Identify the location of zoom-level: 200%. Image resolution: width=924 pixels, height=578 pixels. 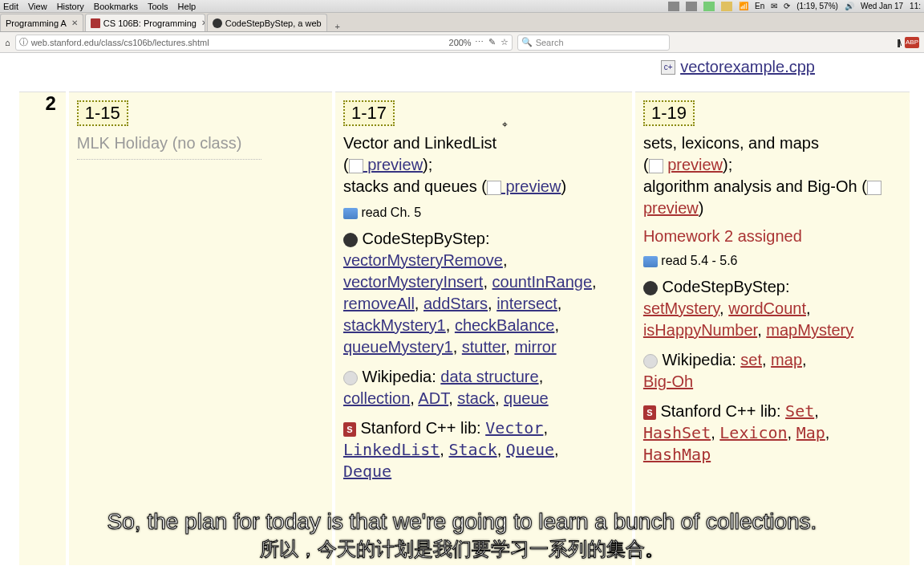
(460, 43).